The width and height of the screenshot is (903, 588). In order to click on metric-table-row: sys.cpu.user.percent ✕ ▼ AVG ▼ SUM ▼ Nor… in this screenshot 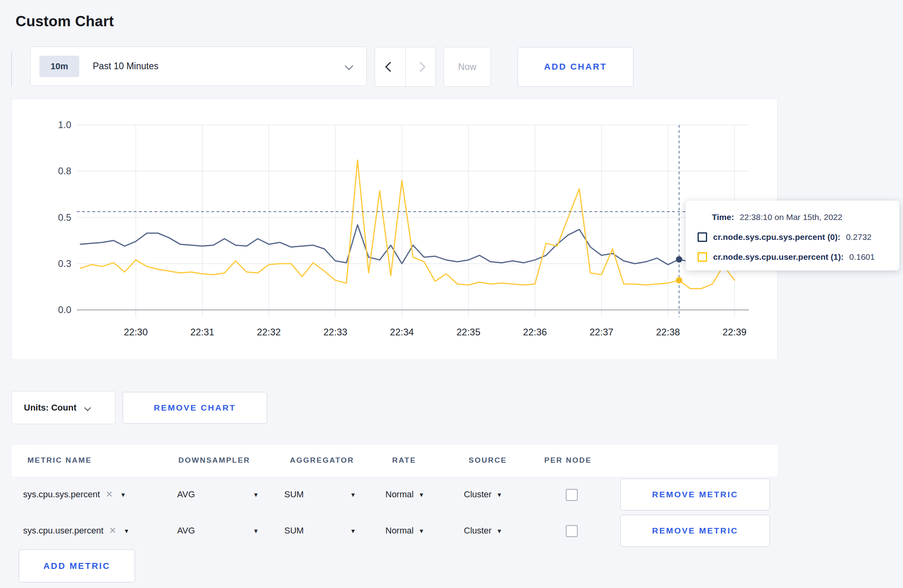, I will do `click(395, 531)`.